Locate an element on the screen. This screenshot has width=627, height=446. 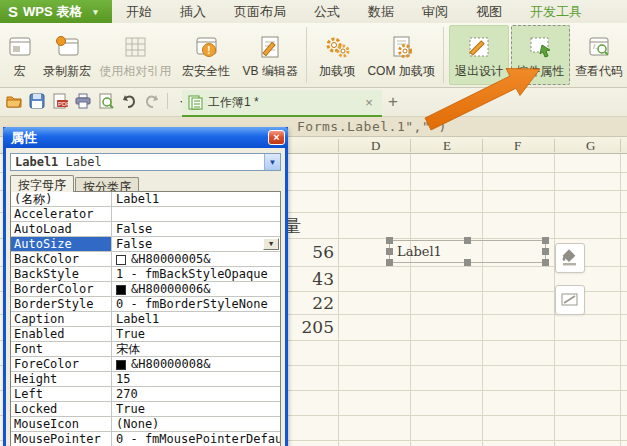
open-folder-icon is located at coordinates (14, 100).